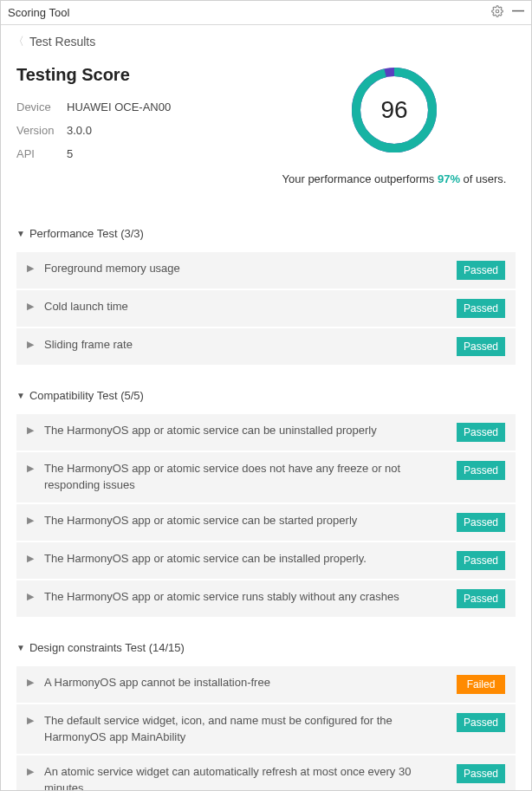 This screenshot has width=532, height=791. What do you see at coordinates (87, 234) in the screenshot?
I see `section-performance-title: Performance Test (3/3)` at bounding box center [87, 234].